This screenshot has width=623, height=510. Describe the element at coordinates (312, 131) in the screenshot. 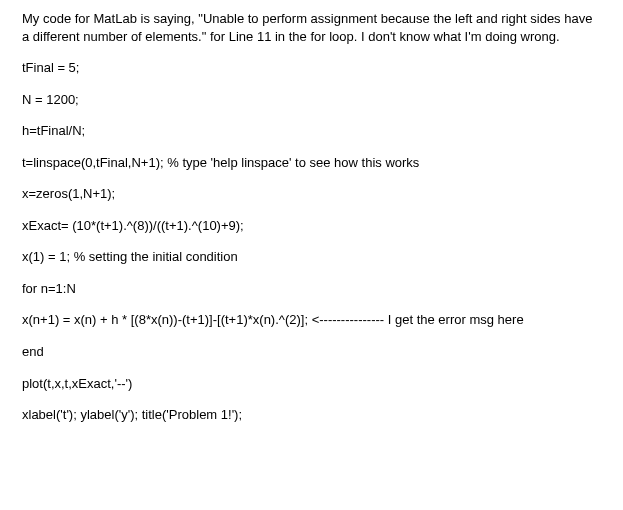

I see `code-line: h=tFinal/N;` at that location.